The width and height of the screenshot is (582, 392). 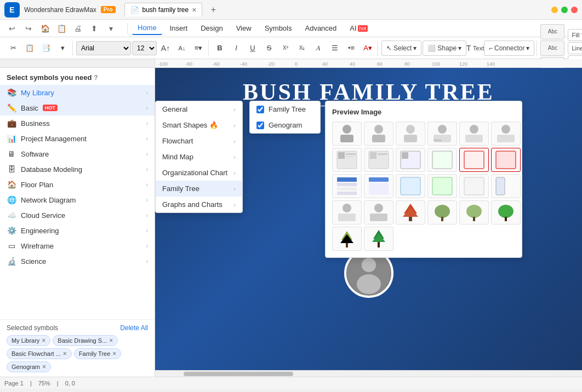 I want to click on tag-my-library-close: ×, so click(x=44, y=341).